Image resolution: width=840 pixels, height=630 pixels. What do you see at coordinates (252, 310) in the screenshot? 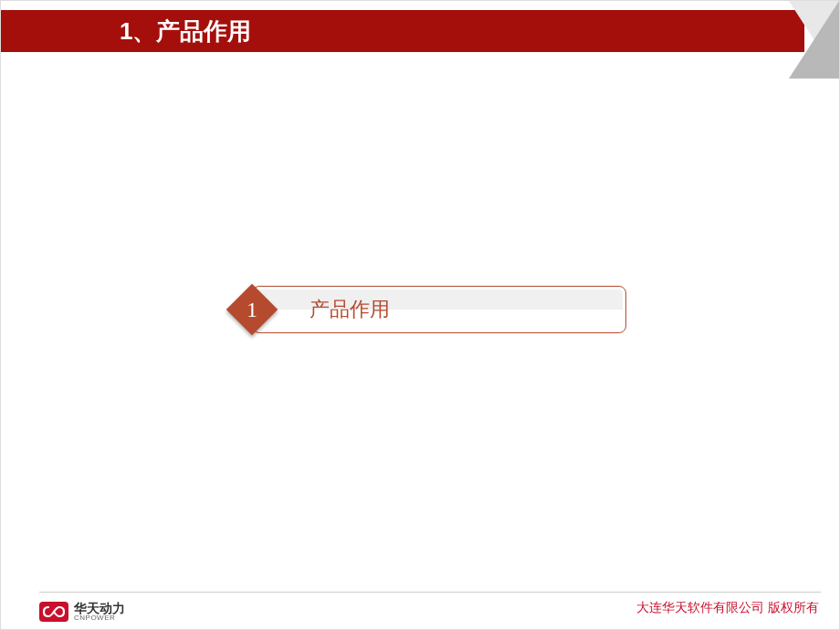
I see `diamond-number: 1` at bounding box center [252, 310].